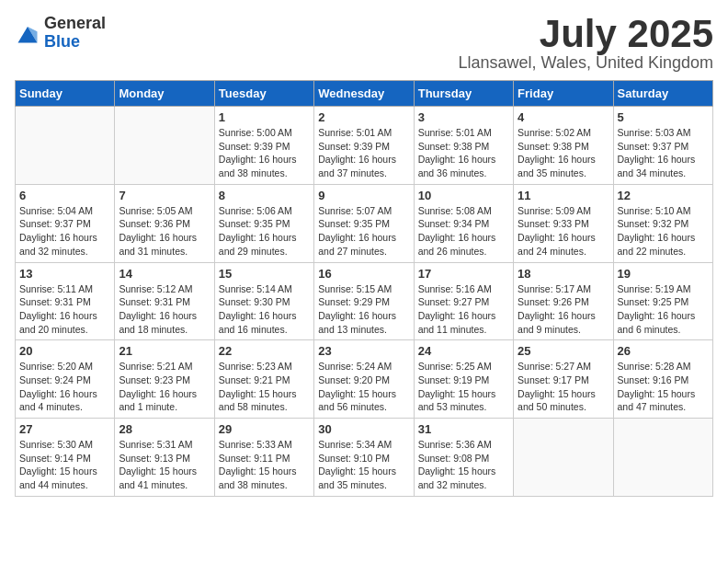 This screenshot has height=563, width=728. Describe the element at coordinates (364, 386) in the screenshot. I see `day-info: Sunrise: 5:24 AM Sunset: 9:20 PM Dayligh…` at that location.